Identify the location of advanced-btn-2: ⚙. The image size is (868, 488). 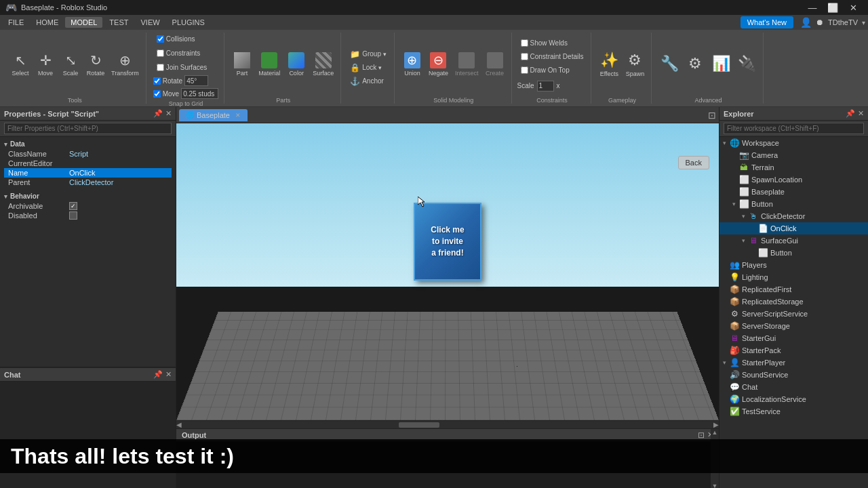
(695, 64).